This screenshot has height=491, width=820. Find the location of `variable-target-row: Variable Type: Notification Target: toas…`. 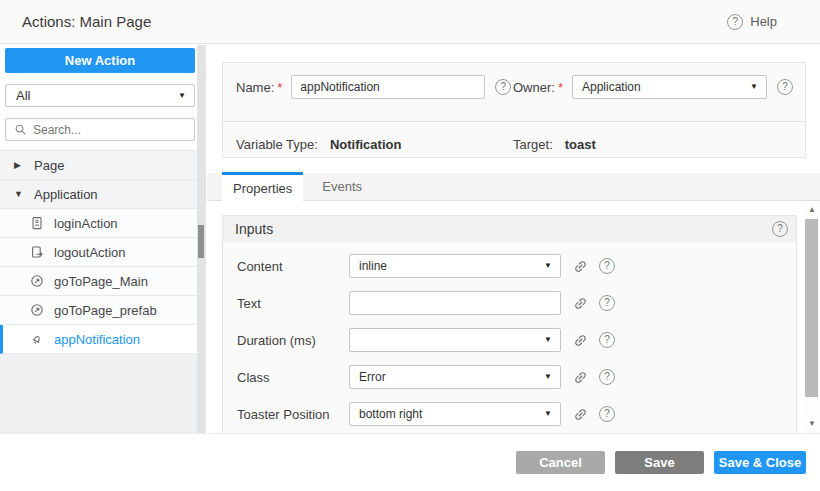

variable-target-row: Variable Type: Notification Target: toas… is located at coordinates (514, 144).